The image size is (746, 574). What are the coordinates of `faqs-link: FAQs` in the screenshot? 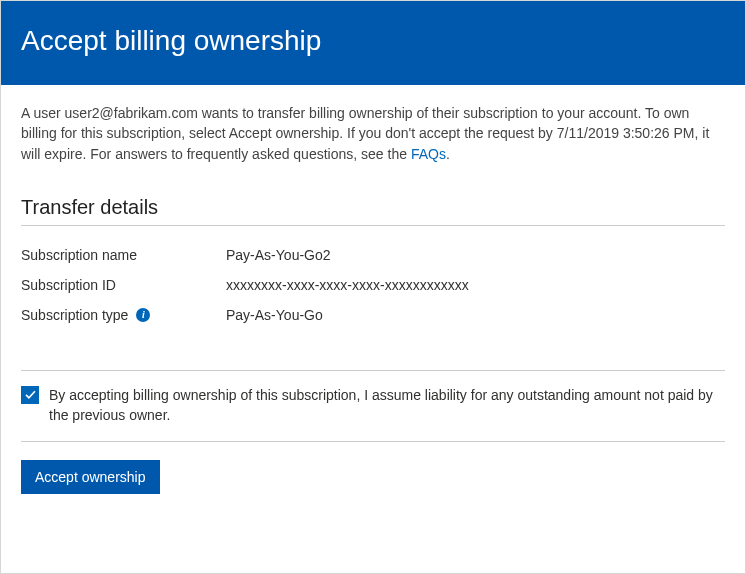 It's located at (428, 154).